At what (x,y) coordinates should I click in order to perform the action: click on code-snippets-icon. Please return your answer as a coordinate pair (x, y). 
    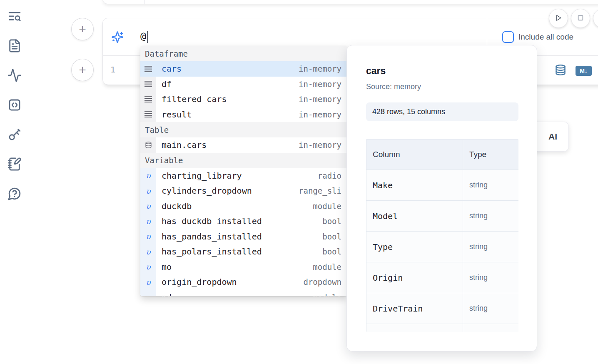
    Looking at the image, I should click on (15, 106).